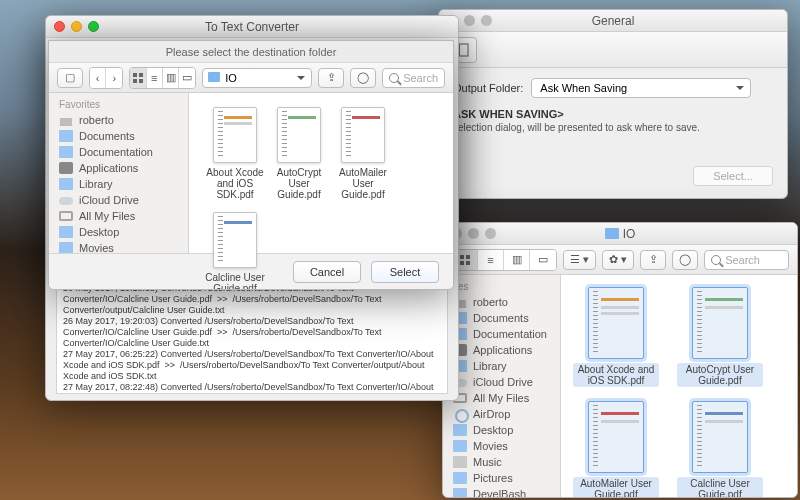 This screenshot has height=500, width=800. I want to click on back-button: ‹, so click(98, 78).